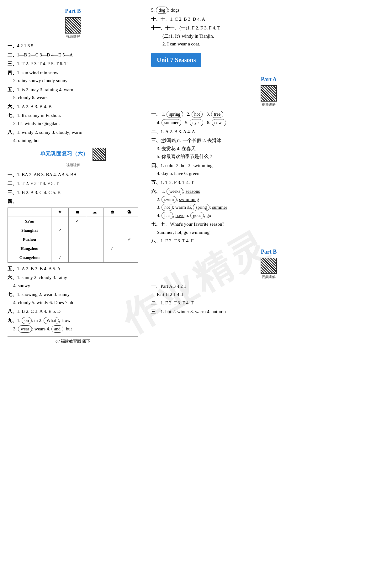 This screenshot has height=563, width=392. Describe the element at coordinates (73, 230) in the screenshot. I see `review-si: 四、 ☀ 🌧 ☁ 🌨 🌥 Xi'an ✓` at that location.